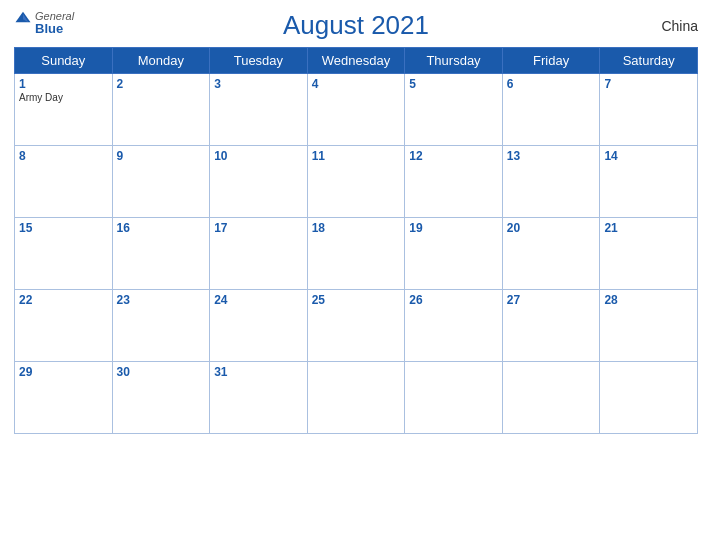 The height and width of the screenshot is (550, 712). Describe the element at coordinates (356, 326) in the screenshot. I see `week-row-4: 22232425262728` at that location.